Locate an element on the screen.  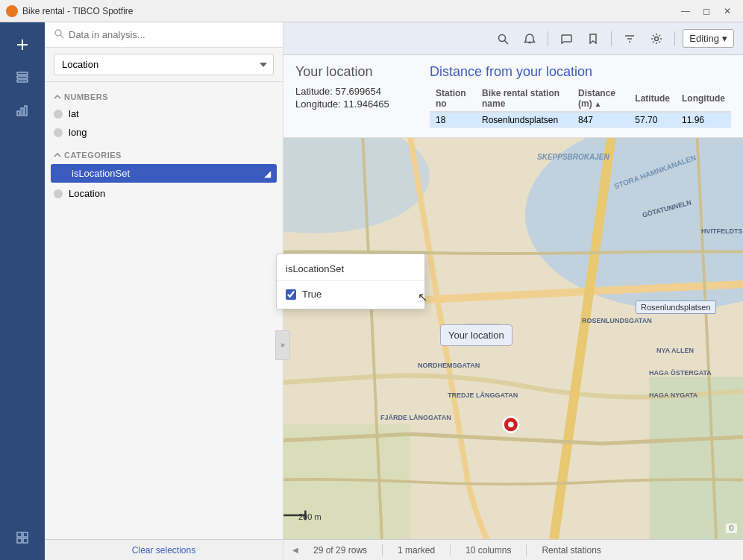
col-distance: Distance (m) is located at coordinates (601, 98).